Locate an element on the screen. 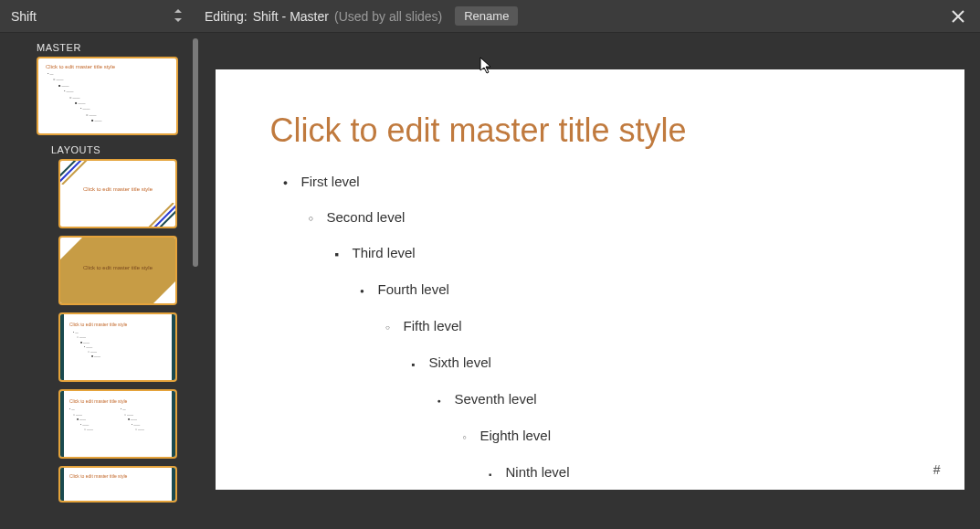 This screenshot has width=980, height=529. page-number-placeholder: # is located at coordinates (937, 470).